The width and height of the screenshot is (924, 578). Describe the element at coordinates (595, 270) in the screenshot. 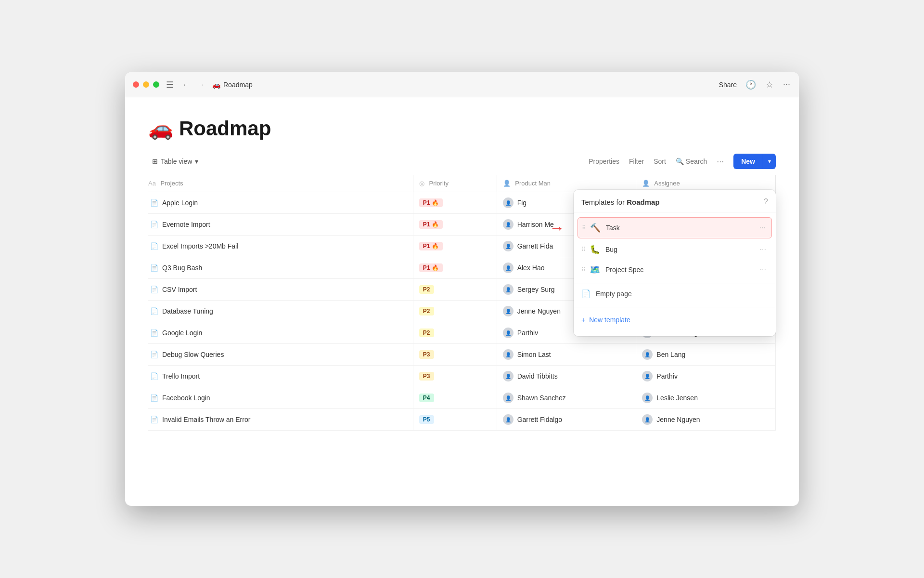

I see `project-spec-emoji: 🗺️` at that location.